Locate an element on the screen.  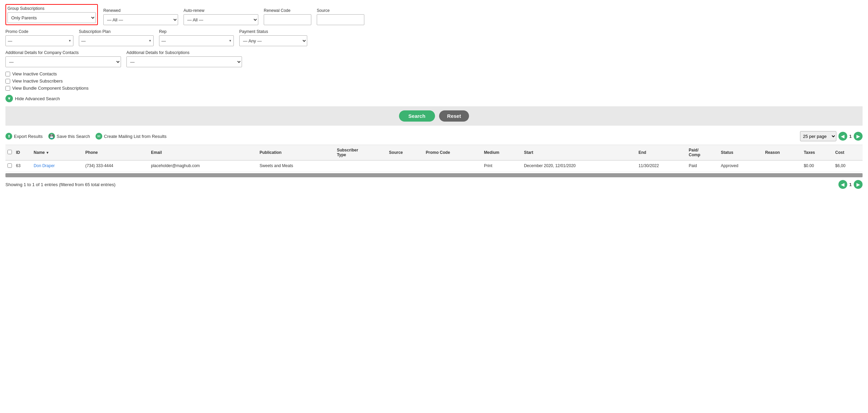
auto-renew-filter: Auto-renew — All — Yes No is located at coordinates (221, 17).